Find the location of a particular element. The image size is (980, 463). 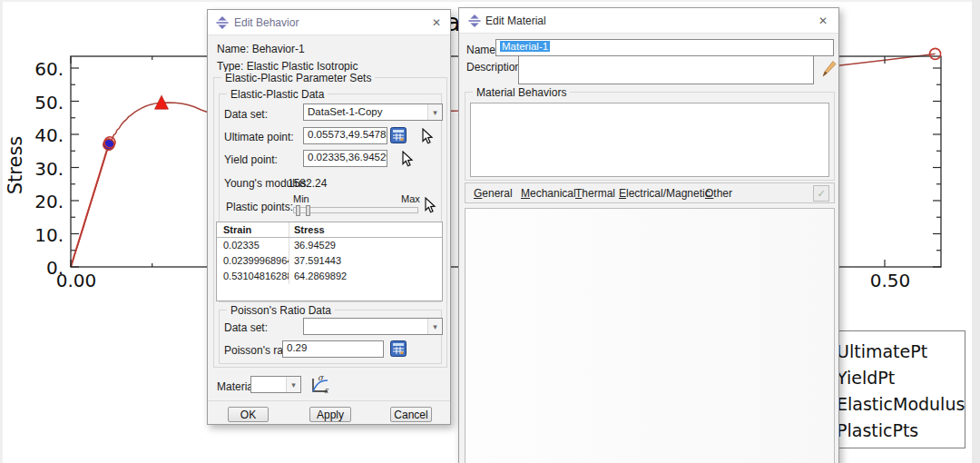

behavior-titlebar: Edit Behavior ✕ is located at coordinates (328, 23).